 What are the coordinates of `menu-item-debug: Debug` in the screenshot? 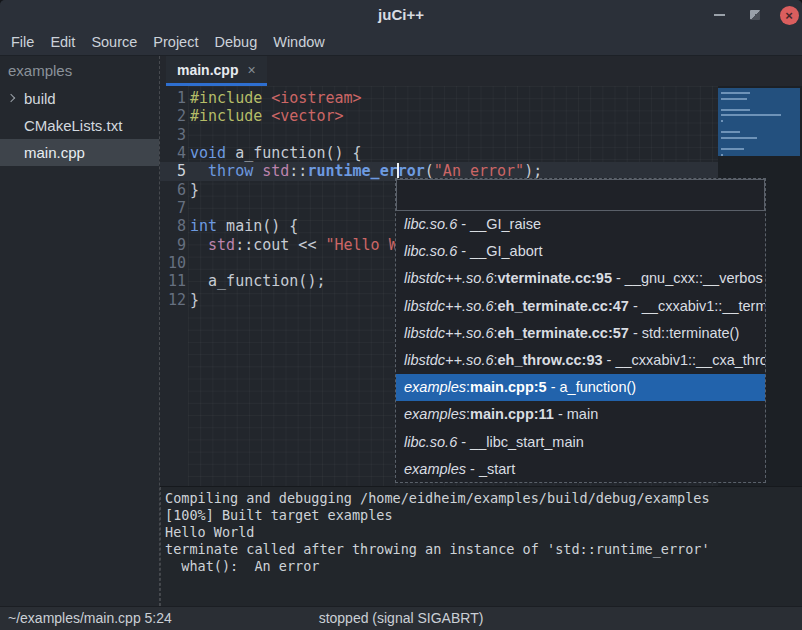 It's located at (236, 43).